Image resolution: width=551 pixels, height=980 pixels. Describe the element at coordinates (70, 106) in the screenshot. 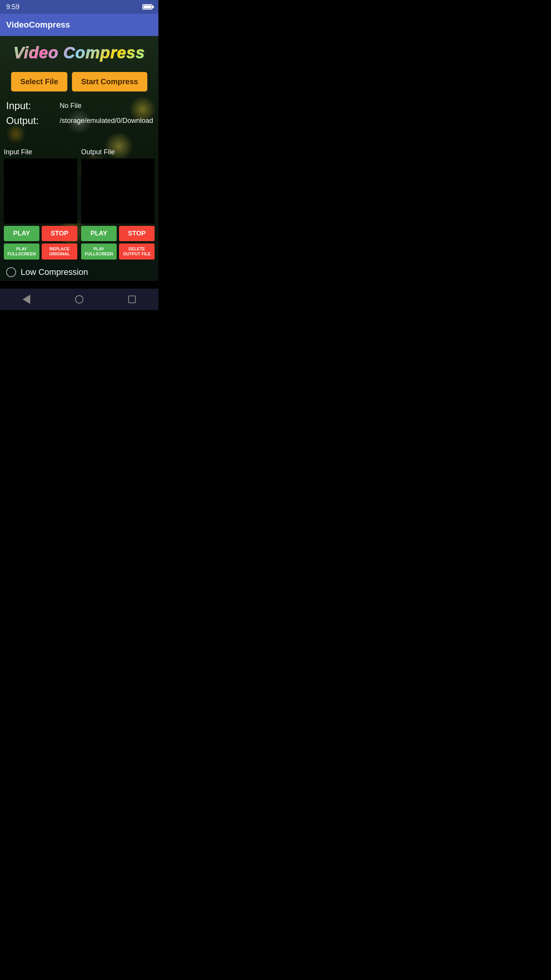

I see `input-value: No File` at that location.